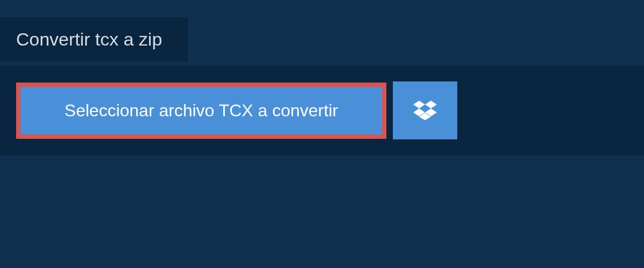 Image resolution: width=644 pixels, height=268 pixels. What do you see at coordinates (201, 110) in the screenshot?
I see `select-file-label: Seleccionar archivo TCX a convertir` at bounding box center [201, 110].